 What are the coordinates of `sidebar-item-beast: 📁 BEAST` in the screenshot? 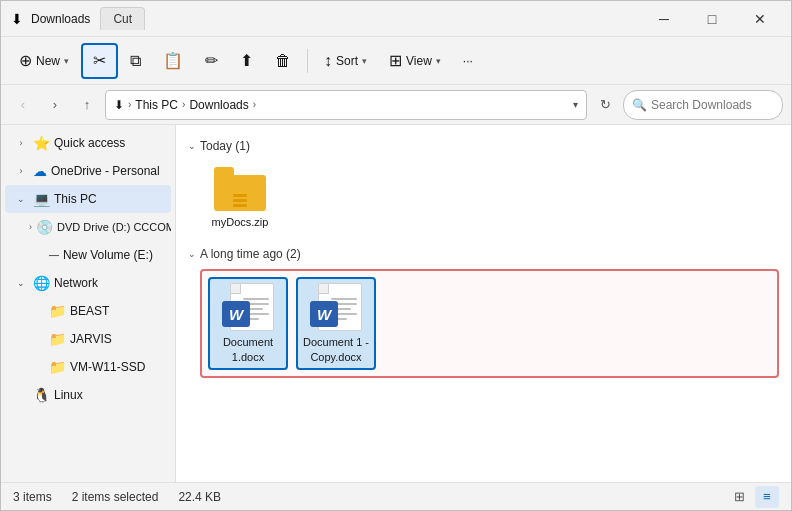 It's located at (88, 311).